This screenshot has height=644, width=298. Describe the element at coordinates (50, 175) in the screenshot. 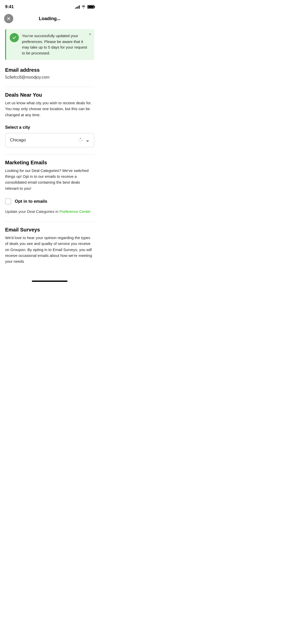

I see `marketing-section: Marketing Emails Looking for our Deal Ca…` at that location.